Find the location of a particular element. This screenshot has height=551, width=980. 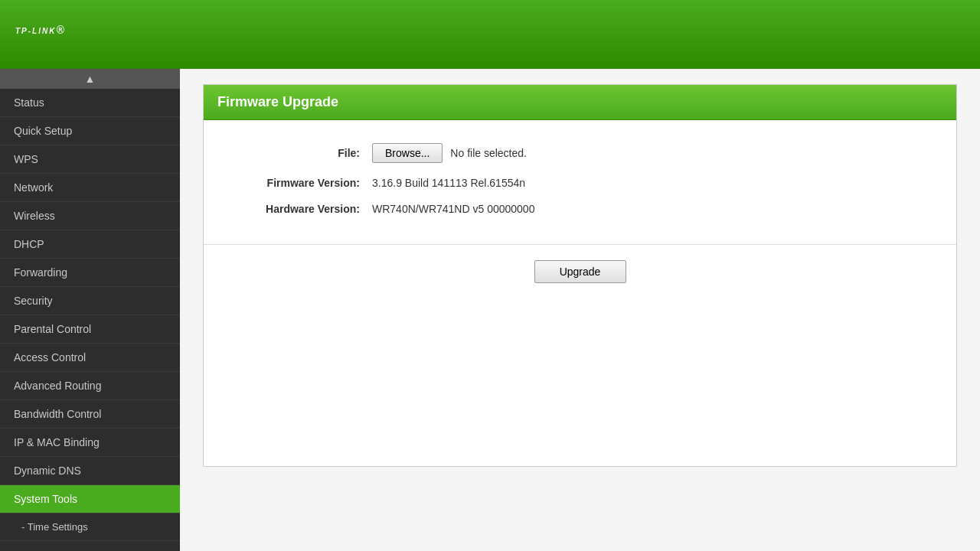

sidebar-item-dhcp: DHCP is located at coordinates (90, 245).